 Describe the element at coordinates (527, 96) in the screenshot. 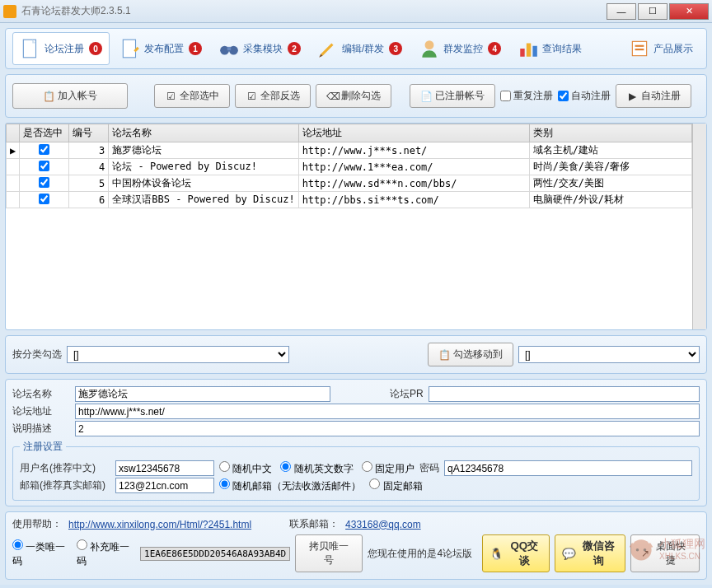

I see `repeat-register-checkbox: 重复注册` at that location.